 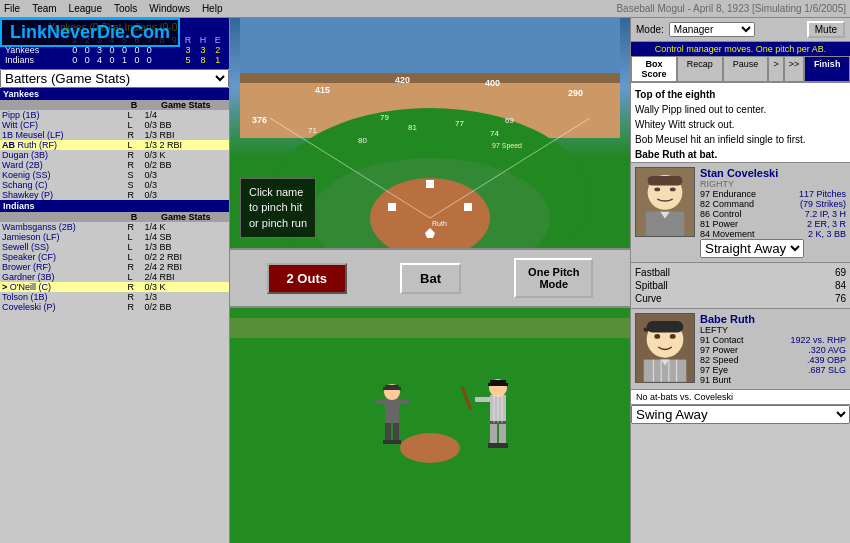 I want to click on pitch-curve: Curve76, so click(x=740, y=298).